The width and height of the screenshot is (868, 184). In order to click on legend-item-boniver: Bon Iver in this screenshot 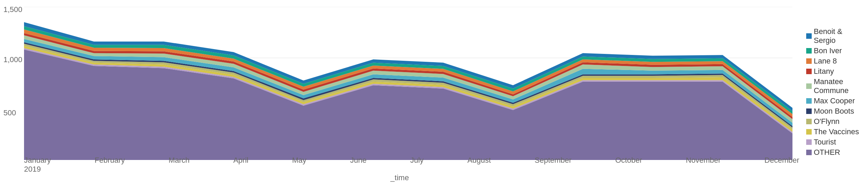, I will do `click(834, 51)`.